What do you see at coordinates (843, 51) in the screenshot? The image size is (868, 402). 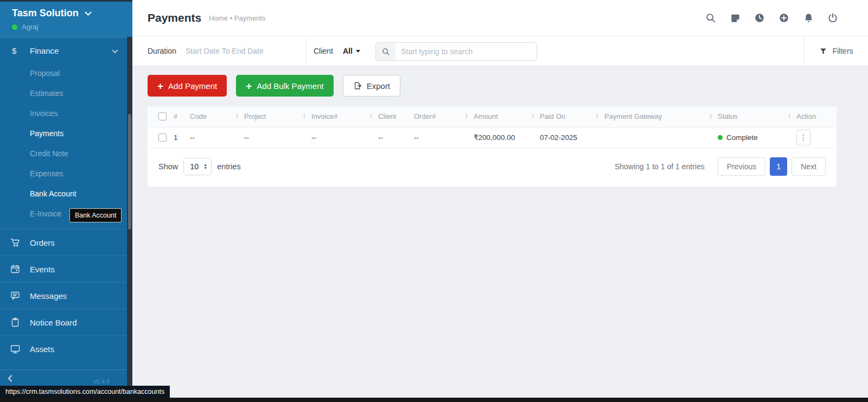 I see `filters-label: Filters` at bounding box center [843, 51].